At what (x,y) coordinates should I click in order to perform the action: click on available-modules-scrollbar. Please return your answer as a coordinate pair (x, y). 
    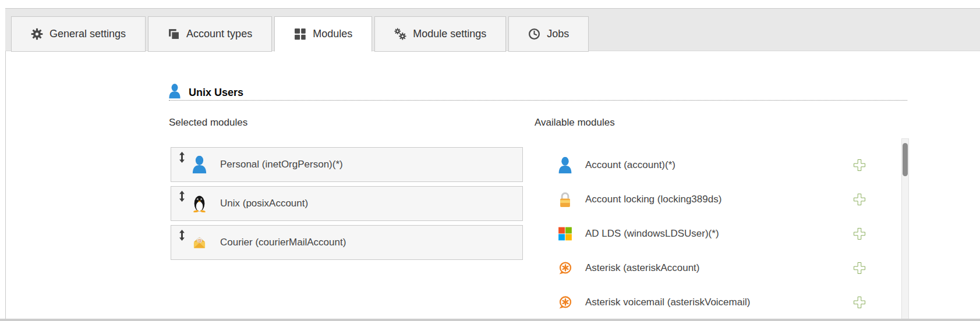
    Looking at the image, I should click on (905, 230).